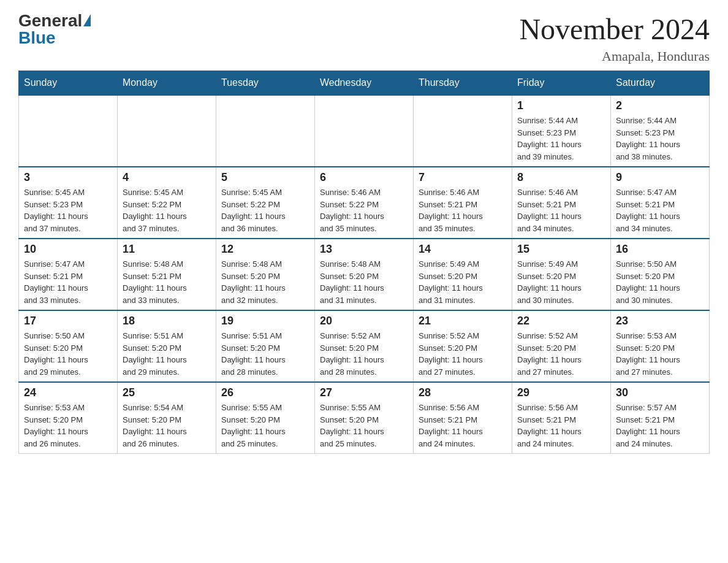 The height and width of the screenshot is (563, 728). I want to click on day-number: 13, so click(364, 249).